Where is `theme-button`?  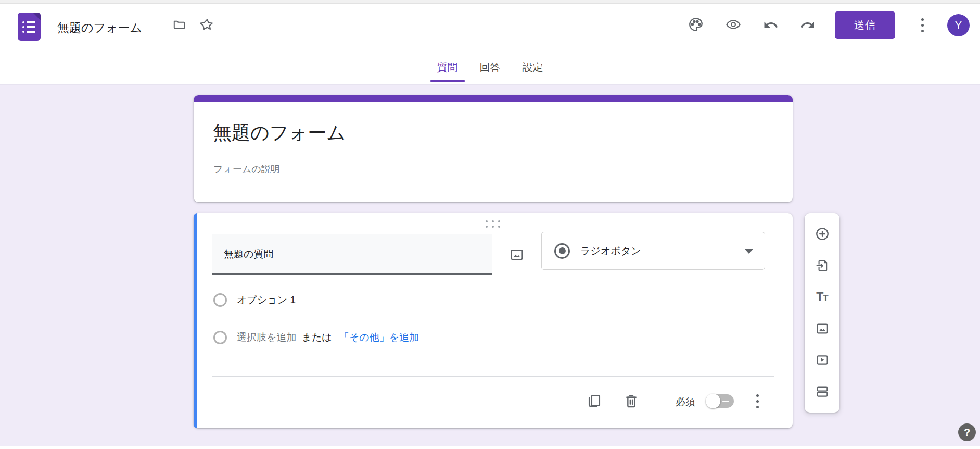 theme-button is located at coordinates (696, 24).